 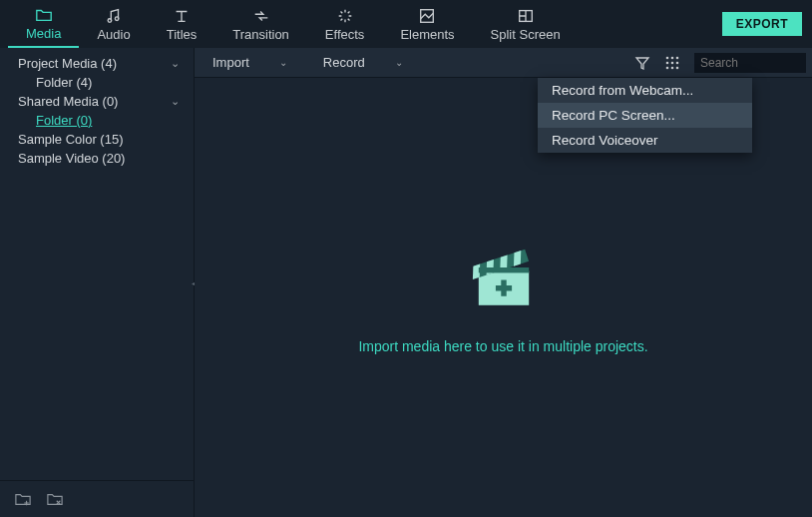 What do you see at coordinates (44, 34) in the screenshot?
I see `tab-label: Media` at bounding box center [44, 34].